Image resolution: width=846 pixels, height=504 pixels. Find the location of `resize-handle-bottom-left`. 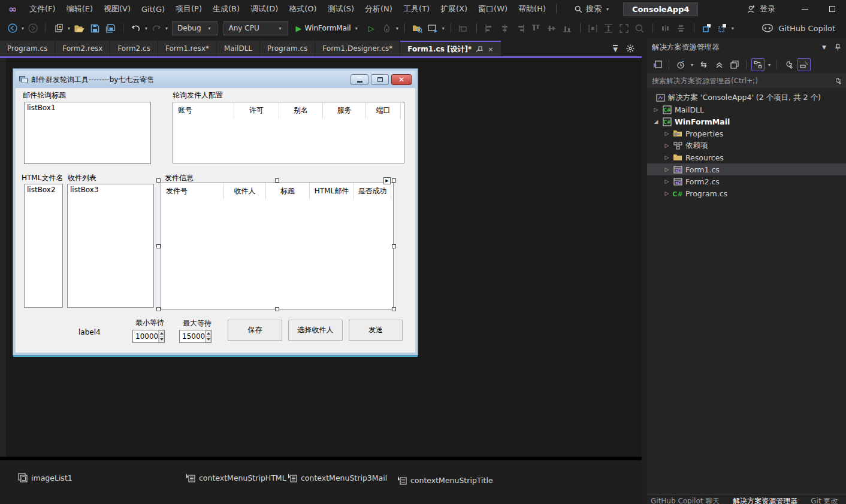

resize-handle-bottom-left is located at coordinates (158, 309).